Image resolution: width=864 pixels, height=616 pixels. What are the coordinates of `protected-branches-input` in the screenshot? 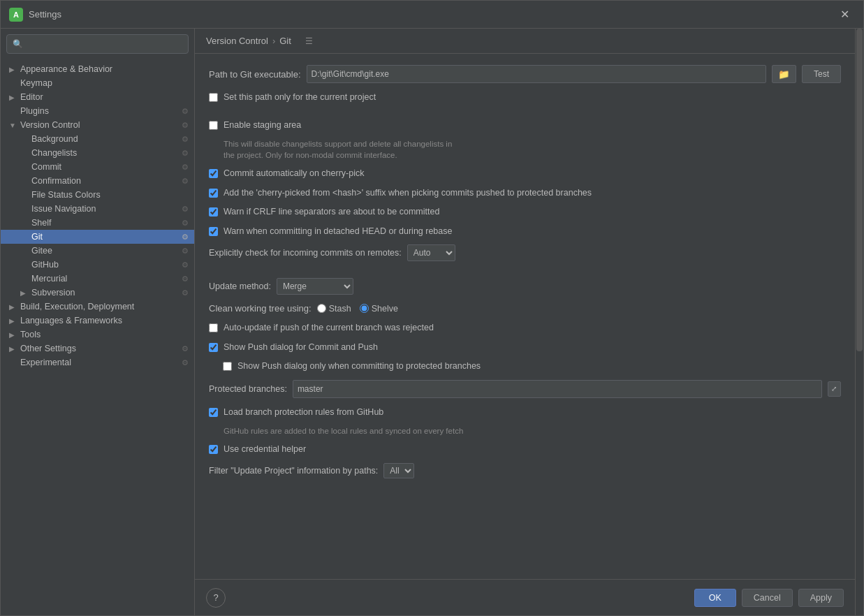 It's located at (557, 389).